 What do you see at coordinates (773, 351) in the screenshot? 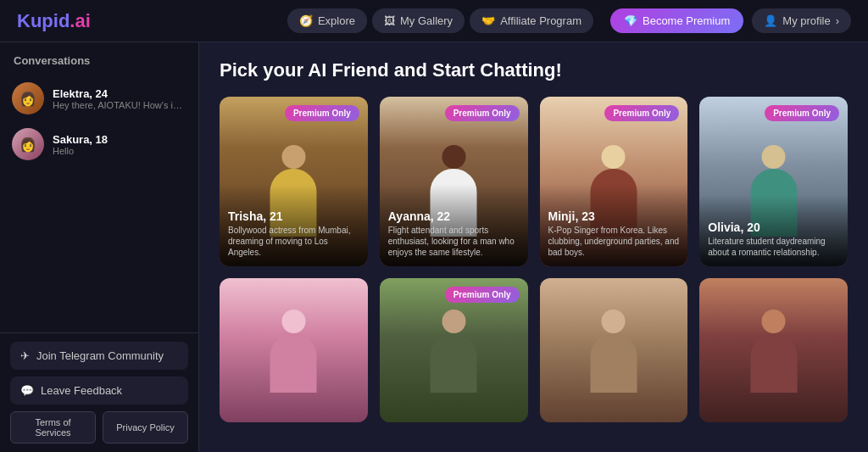
I see `figure-redhead` at bounding box center [773, 351].